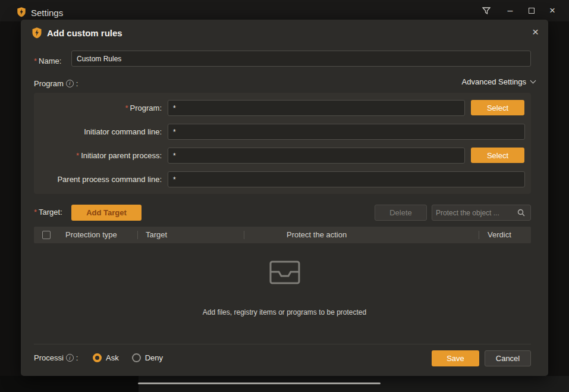 The width and height of the screenshot is (569, 392). I want to click on program-section-header: Program :, so click(56, 83).